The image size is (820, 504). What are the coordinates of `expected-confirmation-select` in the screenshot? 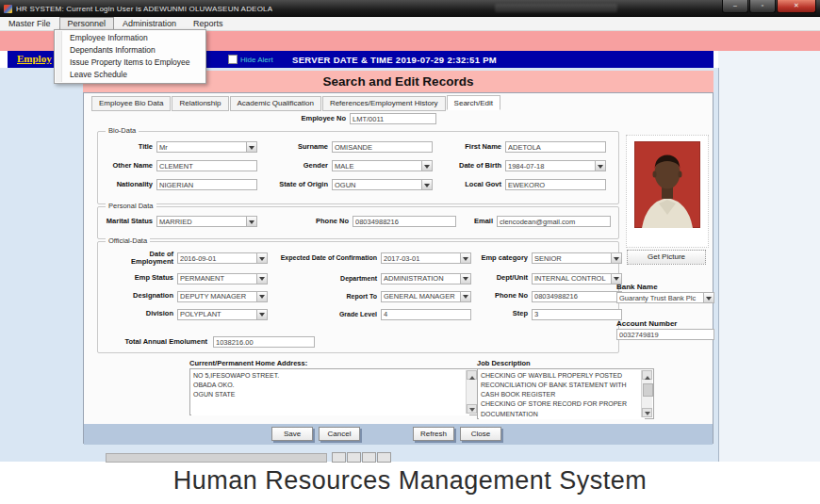 It's located at (426, 258).